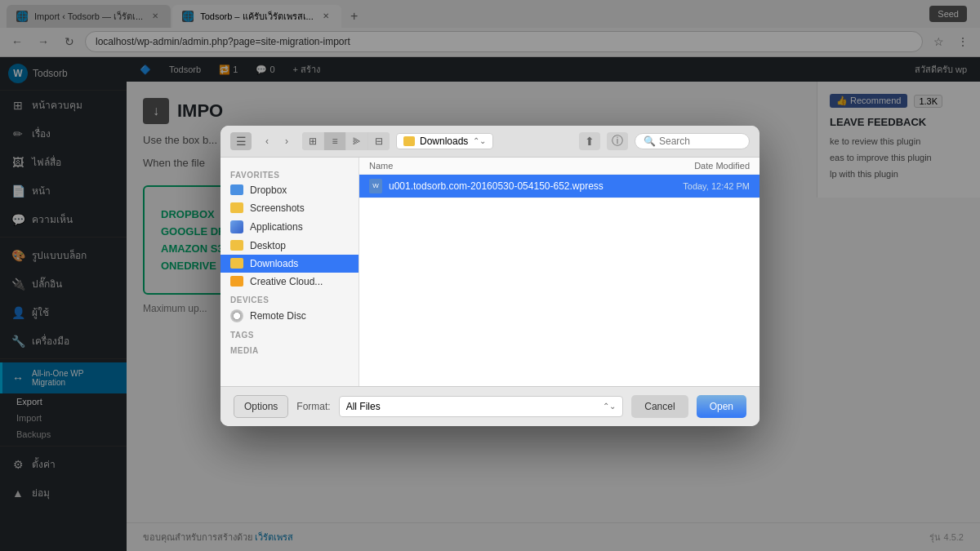 The width and height of the screenshot is (980, 551). What do you see at coordinates (650, 141) in the screenshot?
I see `search-icon: 🔍` at bounding box center [650, 141].